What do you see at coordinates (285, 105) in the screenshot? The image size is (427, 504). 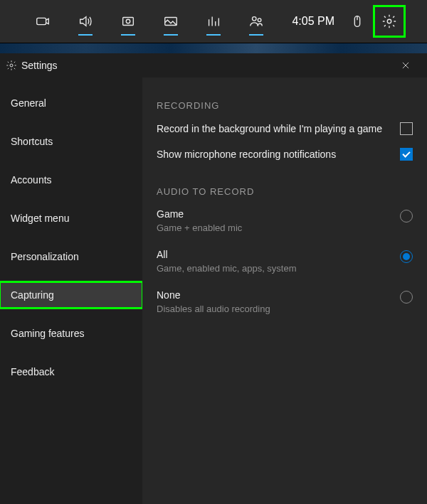 I see `recording-heading: RECORDING` at bounding box center [285, 105].